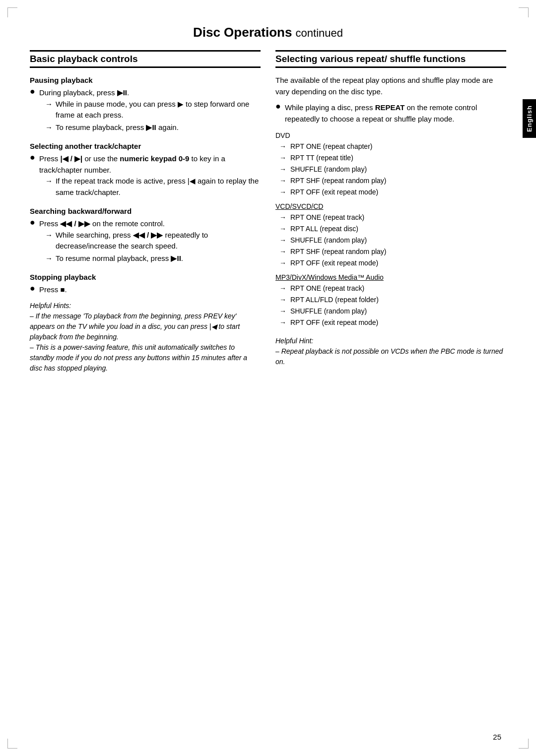 This screenshot has width=536, height=756. Describe the element at coordinates (12, 744) in the screenshot. I see `corner-bl` at that location.